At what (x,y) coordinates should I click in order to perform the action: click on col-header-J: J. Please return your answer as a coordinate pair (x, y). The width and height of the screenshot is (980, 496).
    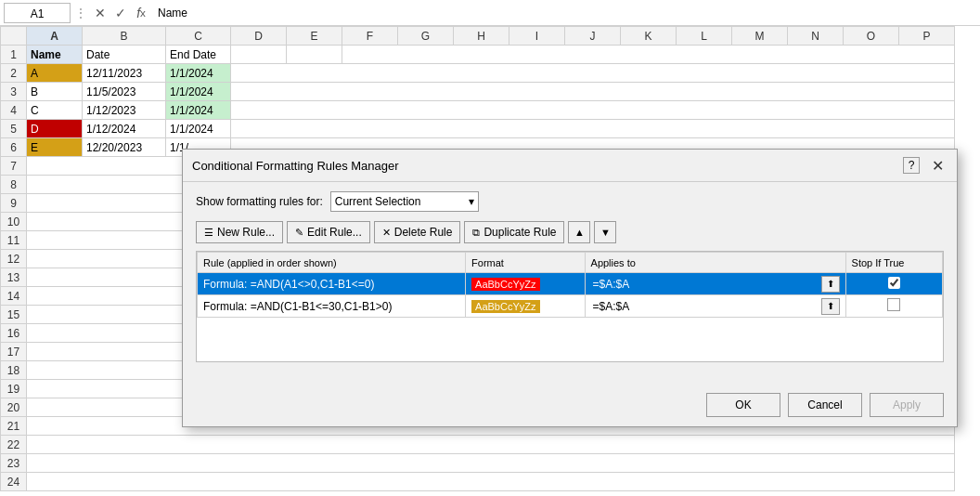
    Looking at the image, I should click on (593, 36).